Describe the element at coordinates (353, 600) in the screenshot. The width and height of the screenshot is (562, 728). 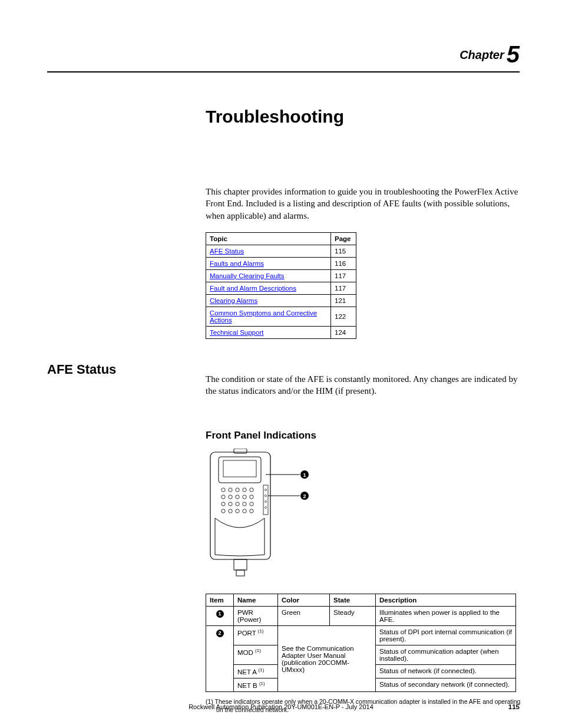
I see `th-state: State` at that location.